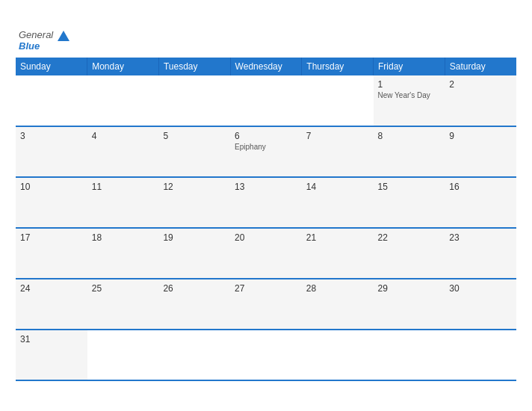 This screenshot has width=532, height=411. Describe the element at coordinates (338, 304) in the screenshot. I see `calendar-cell: 28` at that location.